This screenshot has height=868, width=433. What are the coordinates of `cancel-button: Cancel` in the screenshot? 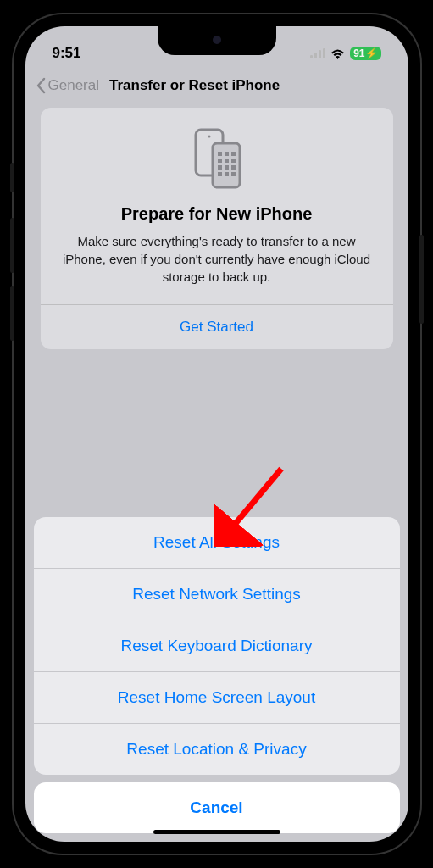 It's located at (217, 808).